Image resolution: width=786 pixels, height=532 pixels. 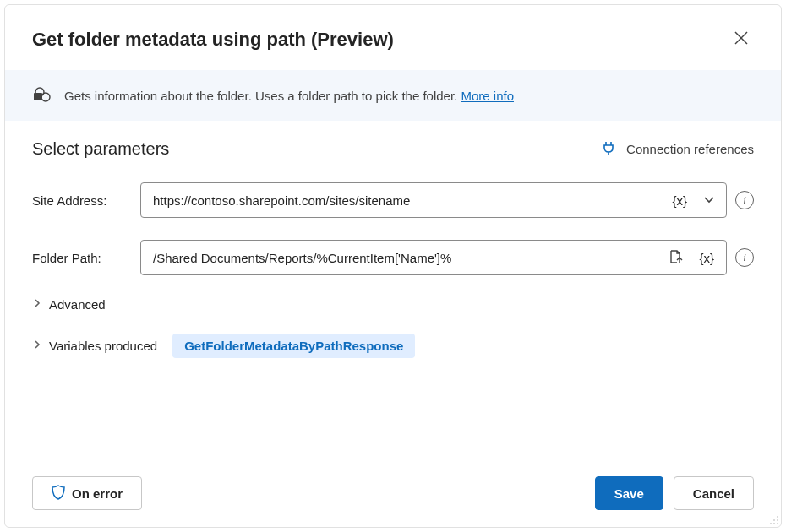 What do you see at coordinates (713, 493) in the screenshot?
I see `cancel-button: Cancel` at bounding box center [713, 493].